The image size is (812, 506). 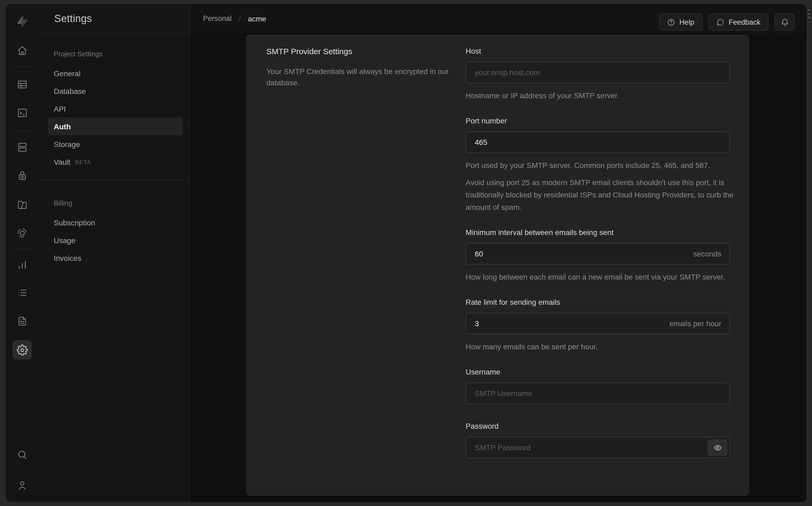 What do you see at coordinates (598, 74) in the screenshot?
I see `host-field: Host Hostname or IP address of your SMTP…` at bounding box center [598, 74].